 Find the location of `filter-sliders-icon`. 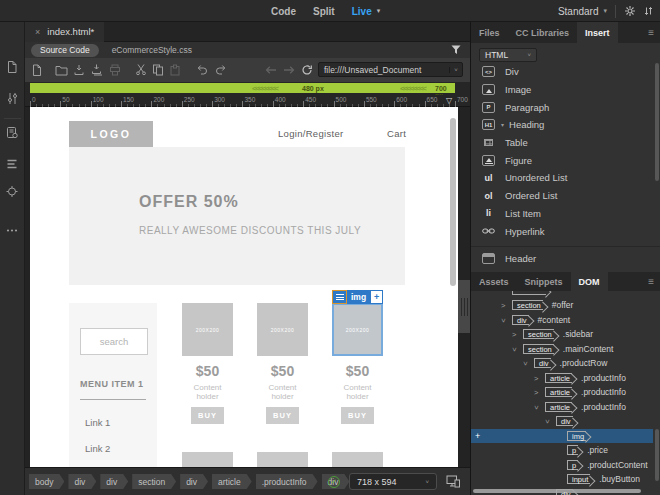

filter-sliders-icon is located at coordinates (12, 98).